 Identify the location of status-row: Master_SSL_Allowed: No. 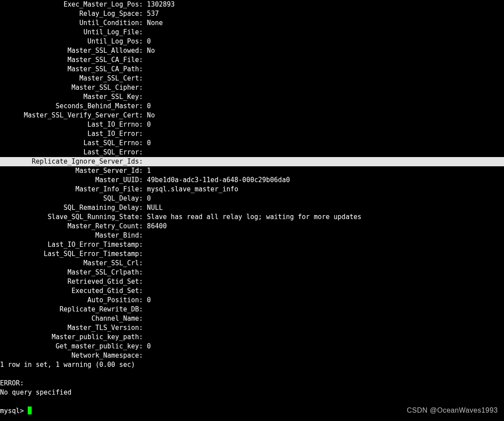
(252, 51).